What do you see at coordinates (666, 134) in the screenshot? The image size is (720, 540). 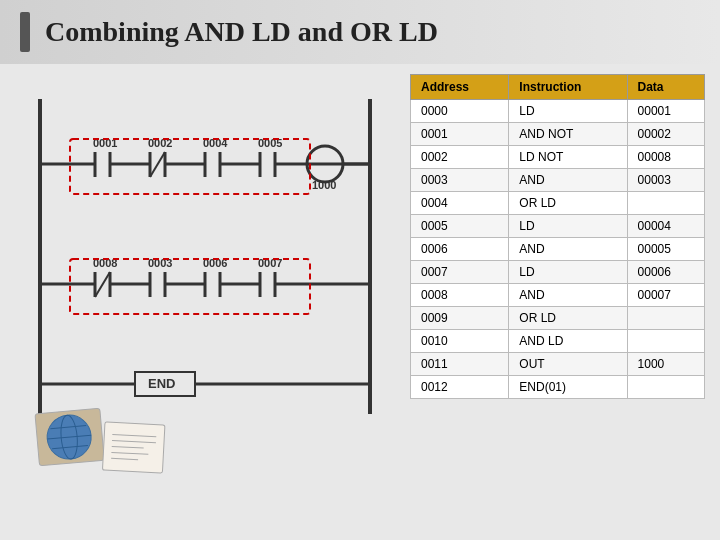 I see `table-cell-1-2: 00002` at bounding box center [666, 134].